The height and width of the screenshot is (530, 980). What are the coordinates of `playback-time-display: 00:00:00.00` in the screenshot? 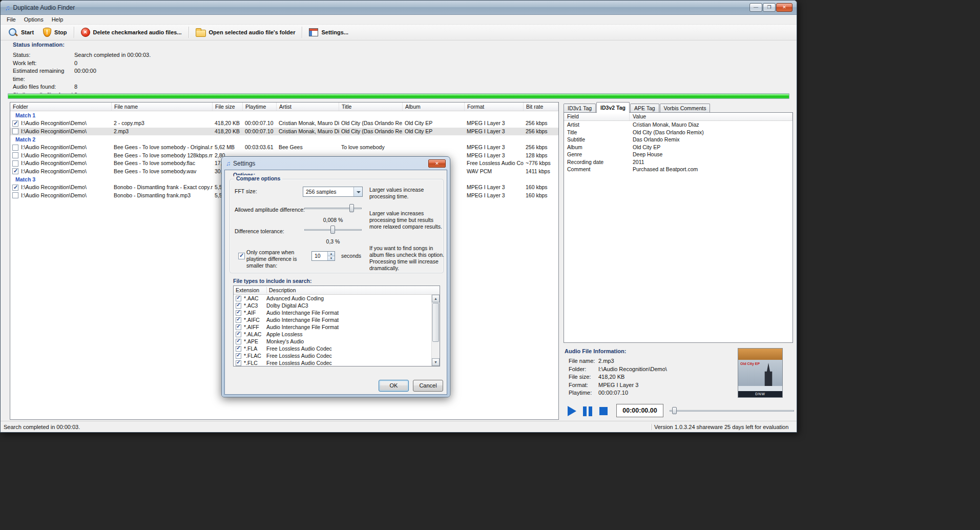 It's located at (640, 411).